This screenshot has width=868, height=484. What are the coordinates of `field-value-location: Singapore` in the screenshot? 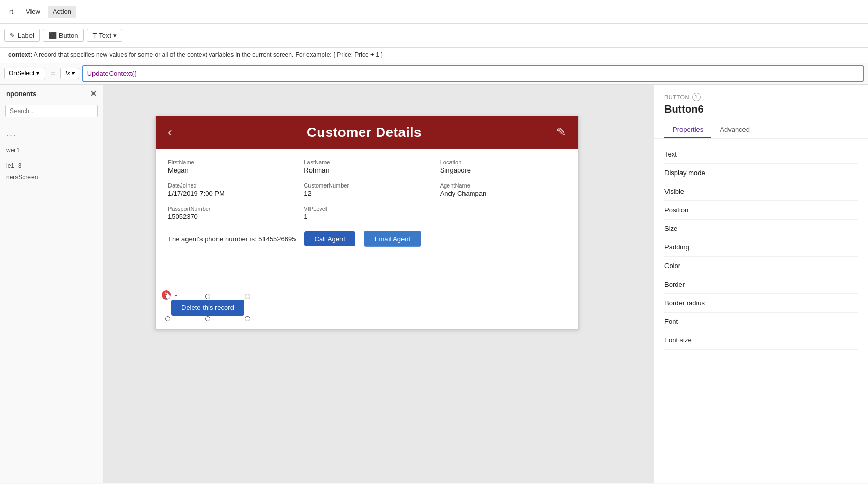 It's located at (503, 170).